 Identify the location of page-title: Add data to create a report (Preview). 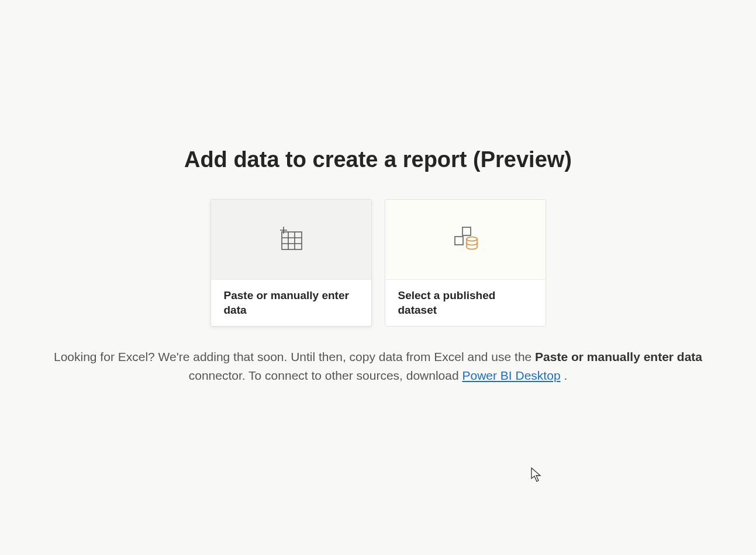
(378, 160).